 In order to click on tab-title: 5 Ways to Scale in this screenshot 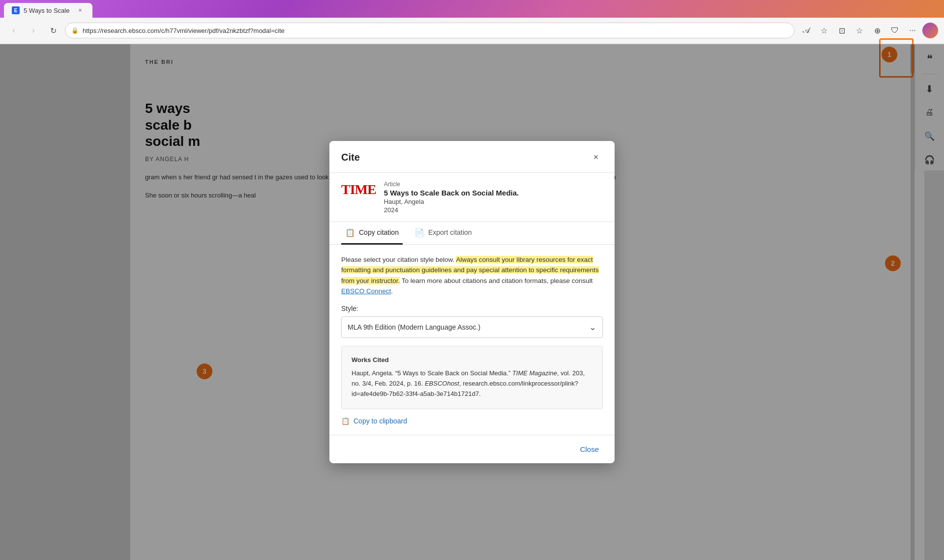, I will do `click(46, 11)`.